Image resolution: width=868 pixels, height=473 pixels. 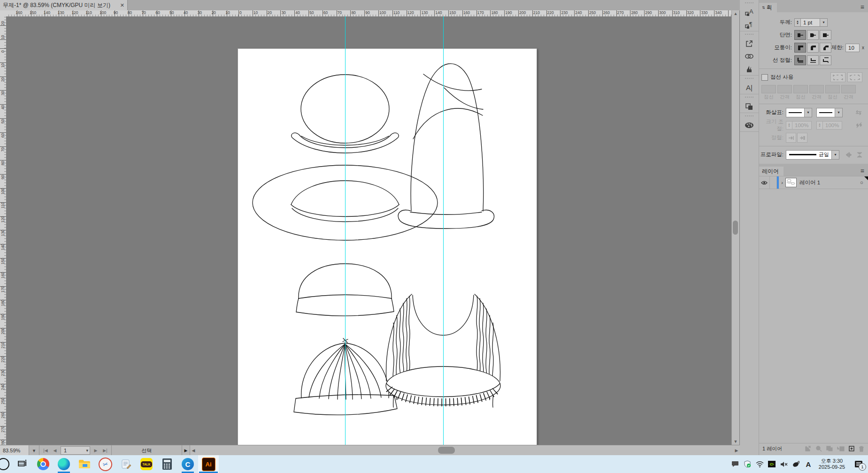 I want to click on layer-name: 레이어 1, so click(x=810, y=183).